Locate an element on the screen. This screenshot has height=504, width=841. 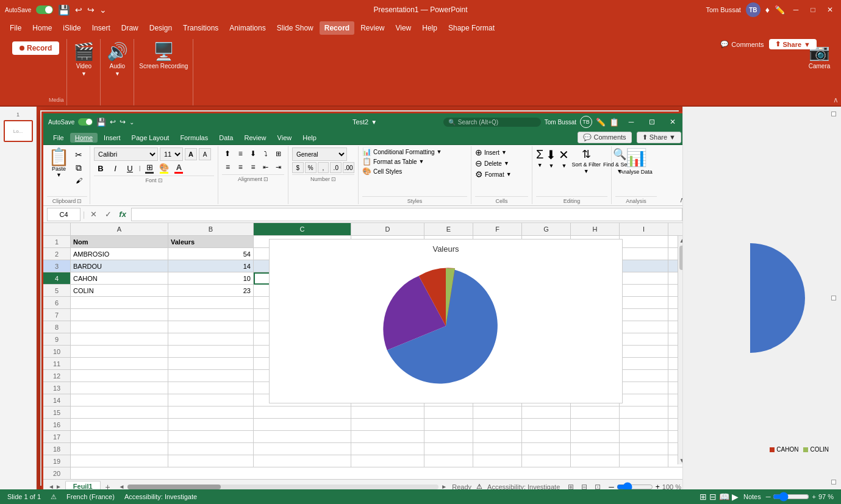
row-num-8: 8 is located at coordinates (57, 327).